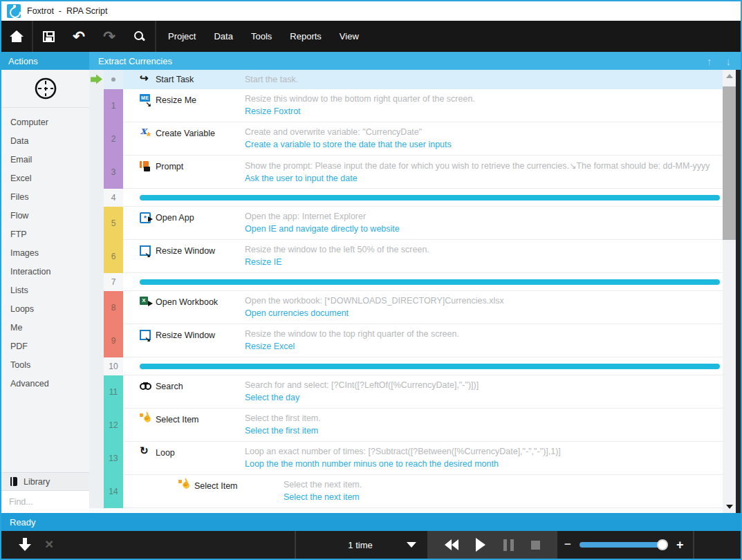 Image resolution: width=742 pixels, height=560 pixels. I want to click on record-target-button, so click(46, 88).